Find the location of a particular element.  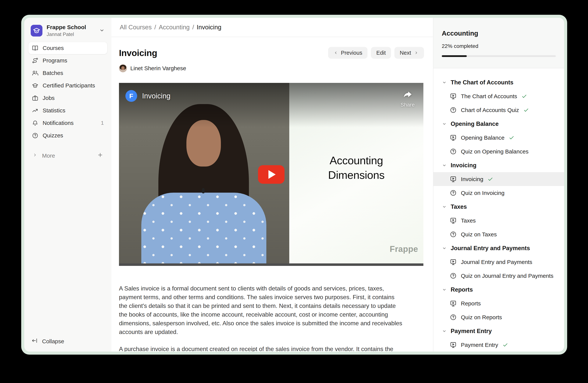

breadcrumb-accounting: Accounting is located at coordinates (174, 27).